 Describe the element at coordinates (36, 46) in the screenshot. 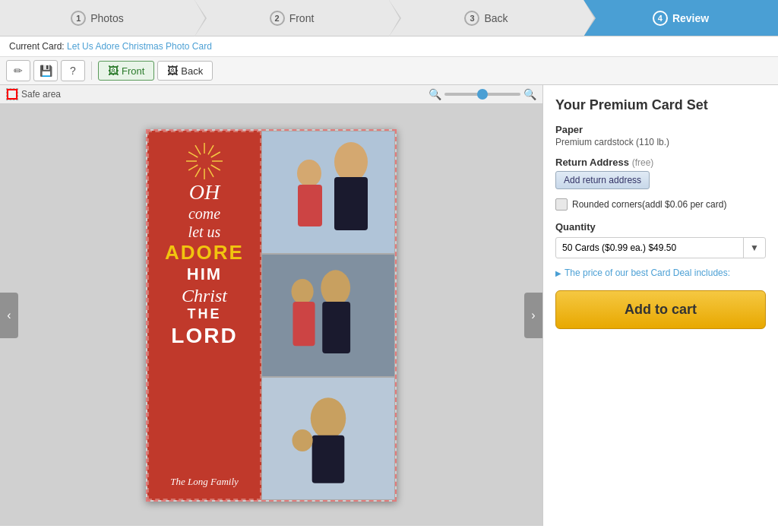

I see `breadcrumb-prefix: Current Card:` at that location.